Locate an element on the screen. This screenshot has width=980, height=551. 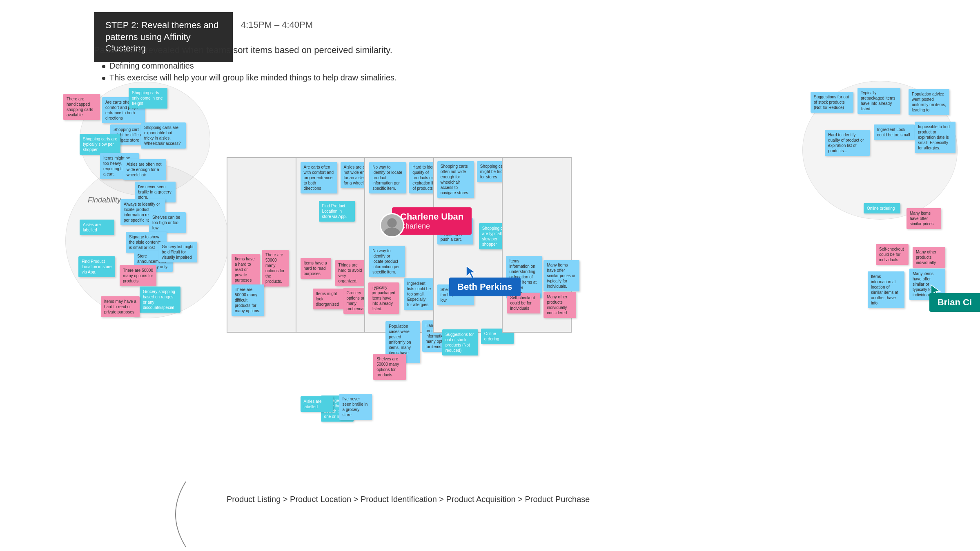
beth-name: Beth Perkins is located at coordinates (485, 287).